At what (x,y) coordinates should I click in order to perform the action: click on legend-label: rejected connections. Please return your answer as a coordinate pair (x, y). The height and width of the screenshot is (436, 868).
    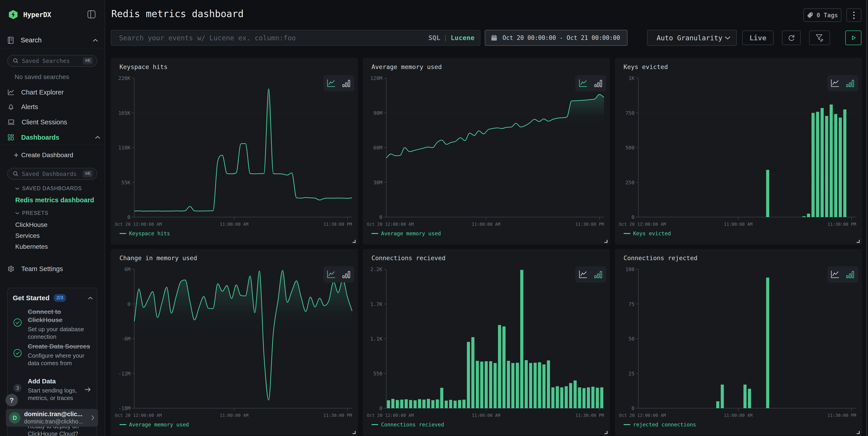
    Looking at the image, I should click on (664, 425).